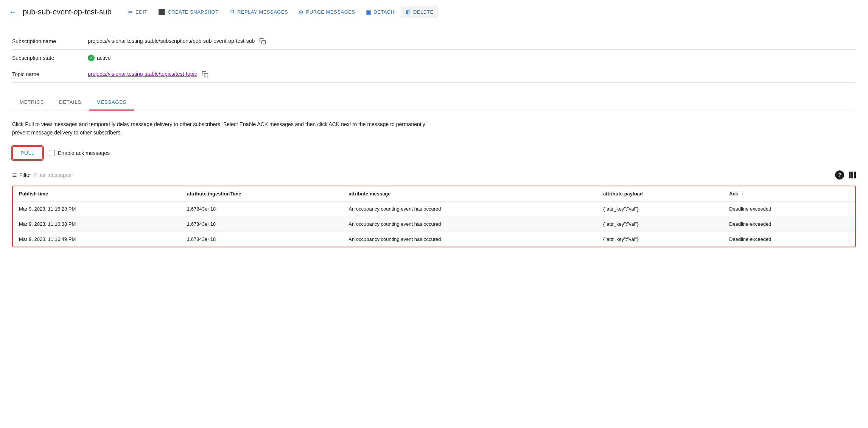  I want to click on tab-messages: MESSAGES, so click(111, 103).